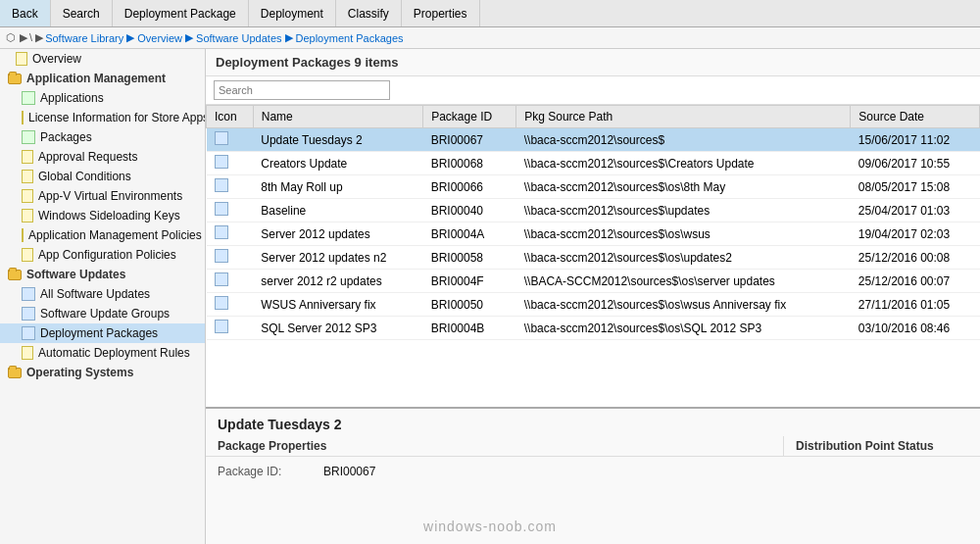 This screenshot has height=544, width=980. What do you see at coordinates (102, 216) in the screenshot?
I see `sidebar-item-win-sideload: Windows Sideloading Keys` at bounding box center [102, 216].